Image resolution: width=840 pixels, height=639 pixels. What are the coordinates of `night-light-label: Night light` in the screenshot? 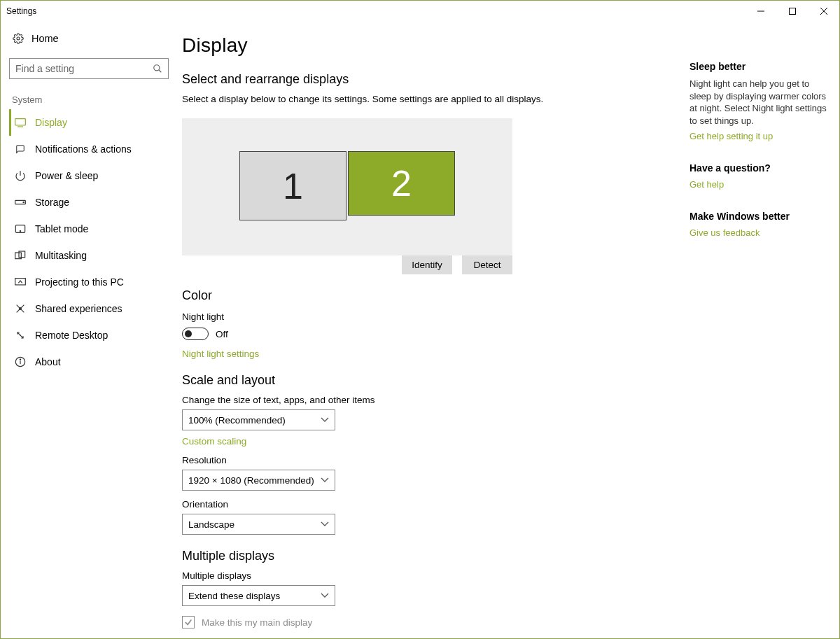 It's located at (428, 316).